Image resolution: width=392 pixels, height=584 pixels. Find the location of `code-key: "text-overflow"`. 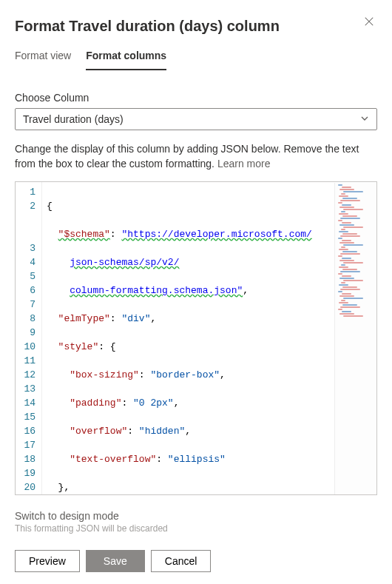

code-key: "text-overflow" is located at coordinates (112, 459).